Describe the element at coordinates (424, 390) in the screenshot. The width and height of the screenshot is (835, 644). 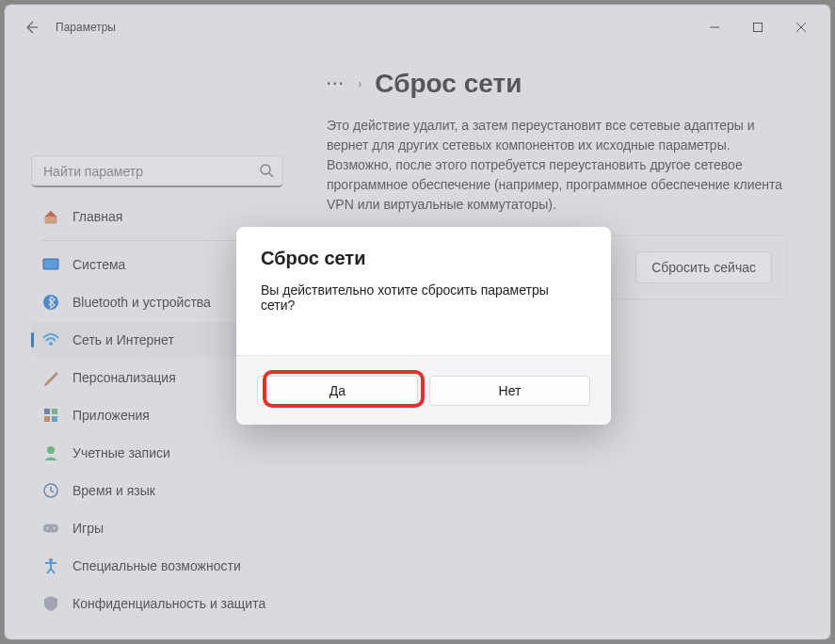
I see `dialog-buttons: Да Нет` at that location.